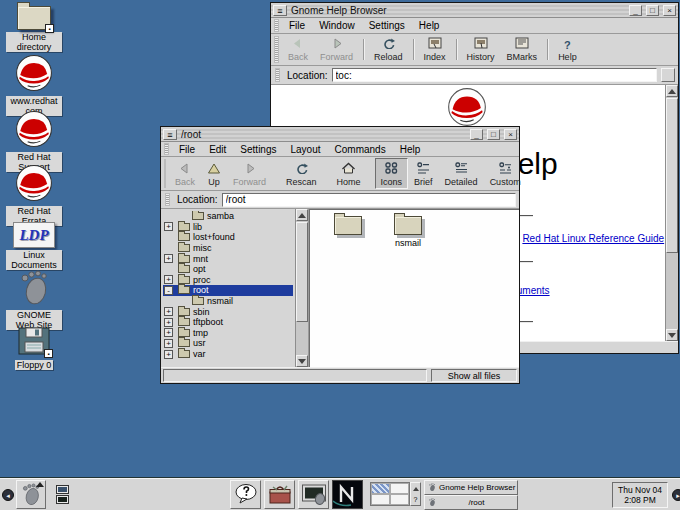 The width and height of the screenshot is (680, 510). I want to click on task-root-window: /root, so click(471, 502).